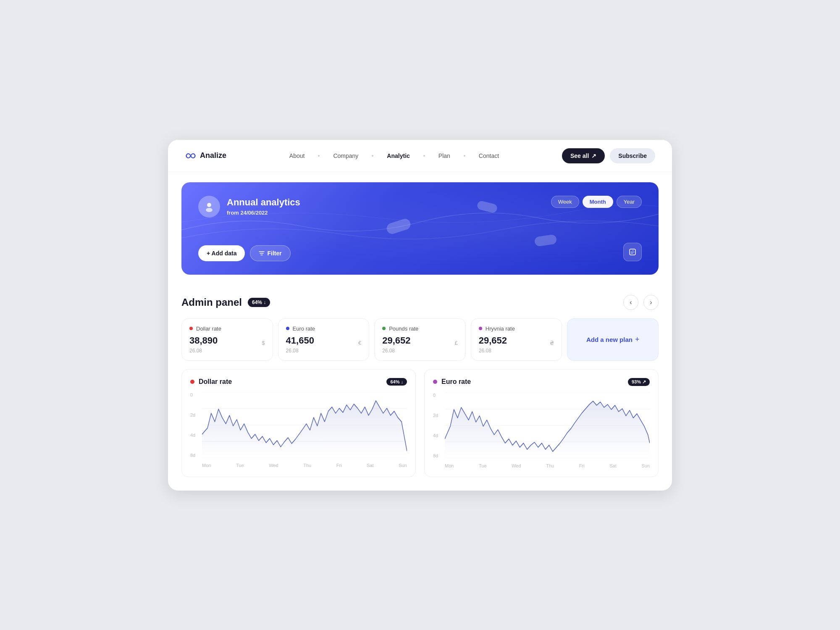 The image size is (840, 630). I want to click on euro-label: Euro rate, so click(304, 328).